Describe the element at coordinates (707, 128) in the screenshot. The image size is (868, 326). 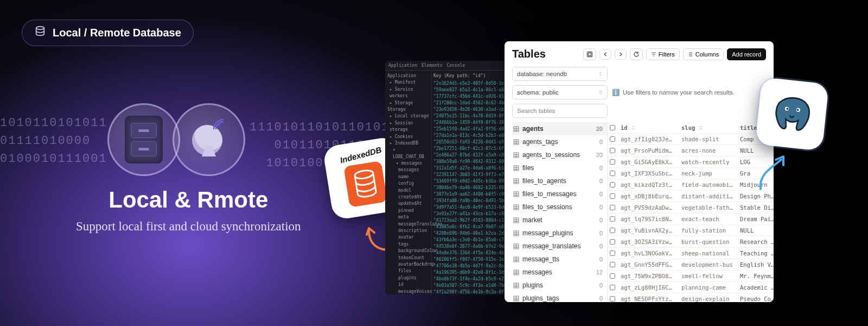
I see `col-slug: slug` at that location.